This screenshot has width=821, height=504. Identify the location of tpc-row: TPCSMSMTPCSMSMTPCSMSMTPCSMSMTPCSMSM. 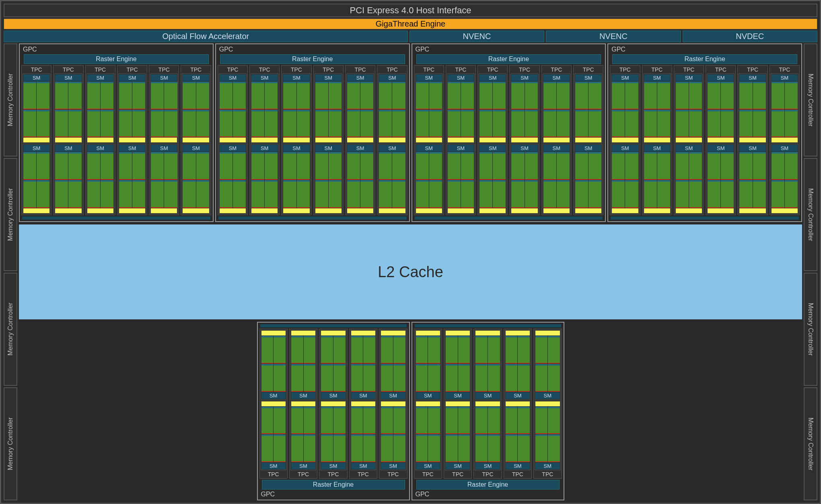
(333, 404).